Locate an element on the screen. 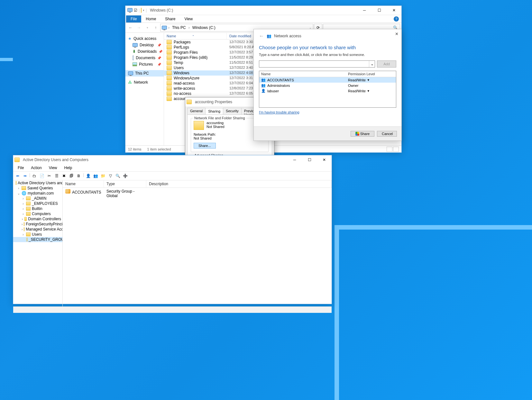  add-to-group-button: ➕ is located at coordinates (125, 176).